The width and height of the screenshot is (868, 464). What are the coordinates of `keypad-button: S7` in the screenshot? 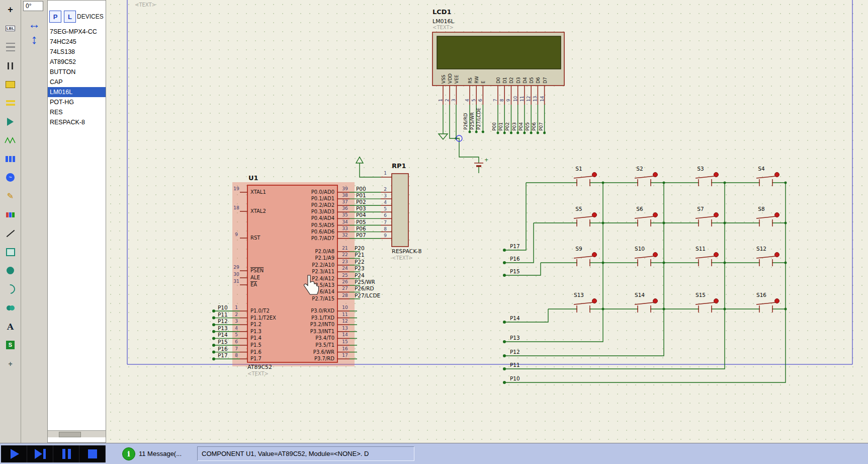 It's located at (711, 216).